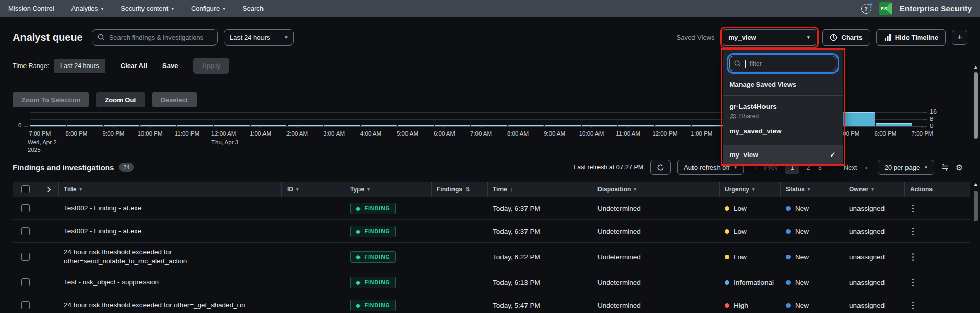 The width and height of the screenshot is (980, 313). Describe the element at coordinates (369, 189) in the screenshot. I see `sort-caret-icon: ▾` at that location.